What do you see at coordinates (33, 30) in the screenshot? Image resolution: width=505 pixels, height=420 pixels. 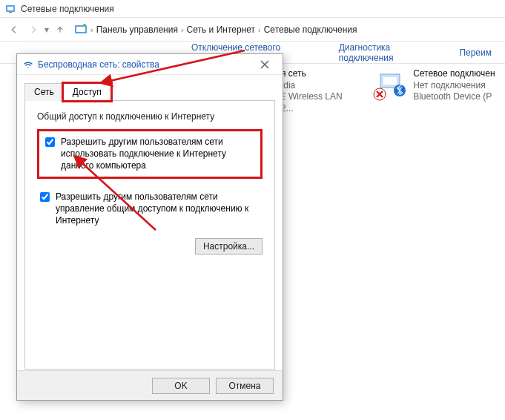 I see `nav-forward-button` at bounding box center [33, 30].